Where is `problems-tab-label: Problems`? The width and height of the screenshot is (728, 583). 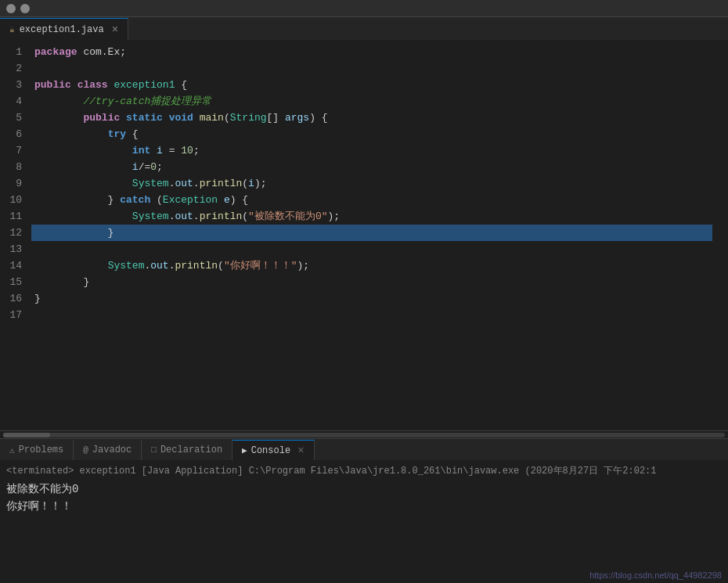
problems-tab-label: Problems is located at coordinates (41, 450).